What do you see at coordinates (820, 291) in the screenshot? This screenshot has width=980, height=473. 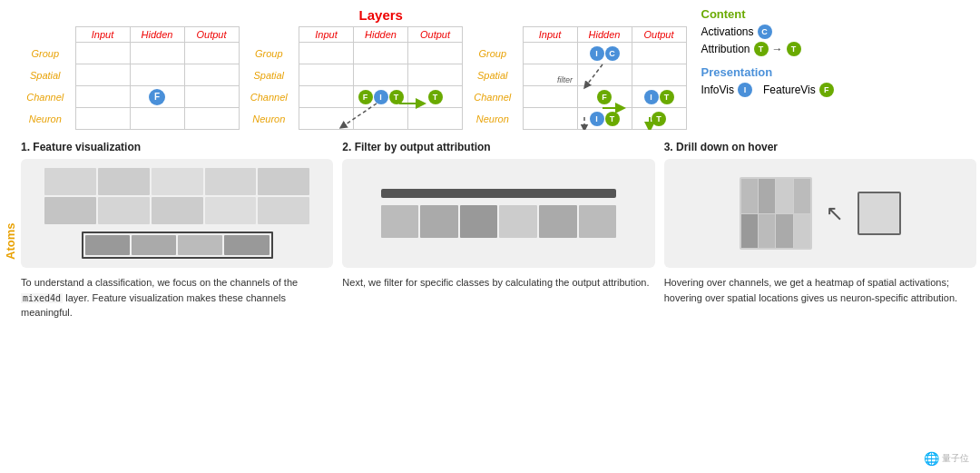 I see `step3-desc: Hovering over channels, we get a heatmap…` at bounding box center [820, 291].